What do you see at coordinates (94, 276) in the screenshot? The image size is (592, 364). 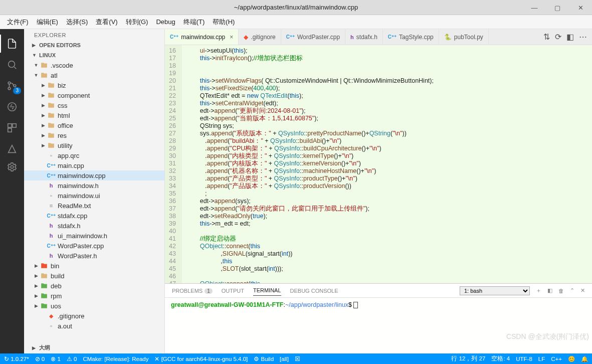 I see `file-tree-item: ▶build` at bounding box center [94, 276].